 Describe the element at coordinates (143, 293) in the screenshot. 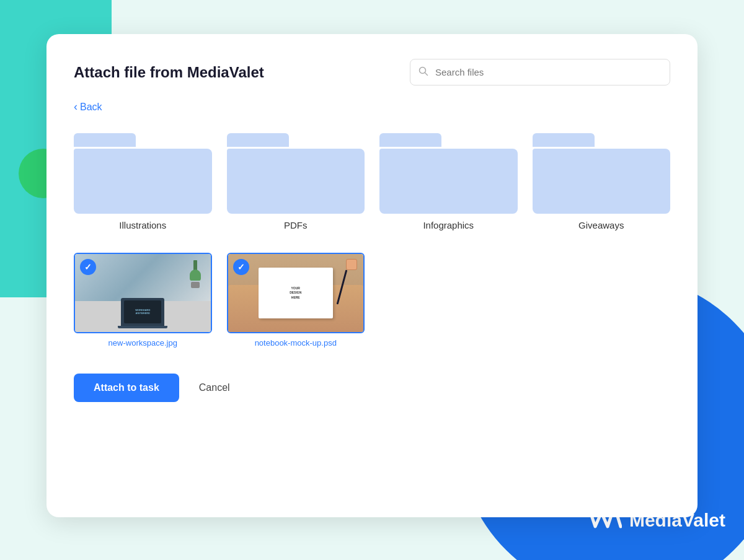

I see `file-thumbnail-workspace: ✓ WORKHARDANYWHERE` at that location.